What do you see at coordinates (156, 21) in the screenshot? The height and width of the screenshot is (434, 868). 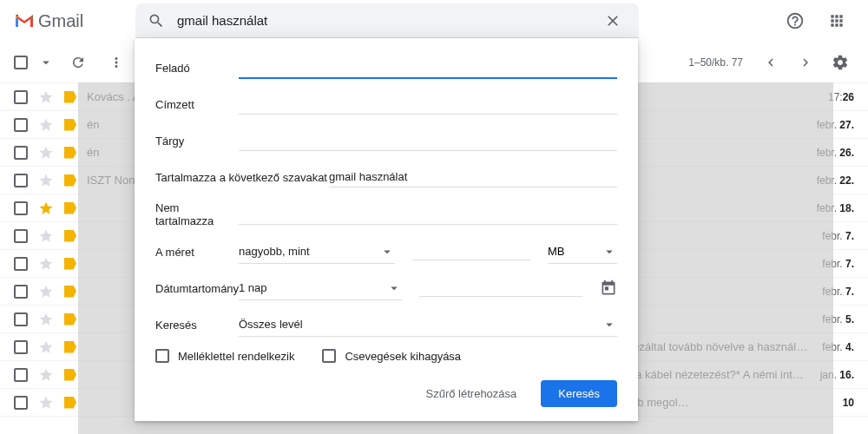 I see `search-icon` at bounding box center [156, 21].